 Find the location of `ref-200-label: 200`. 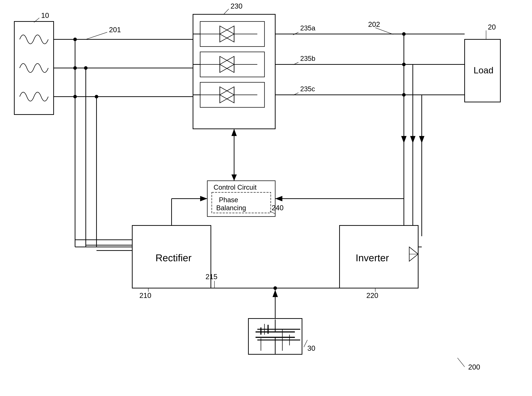

ref-200-label: 200 is located at coordinates (474, 367).